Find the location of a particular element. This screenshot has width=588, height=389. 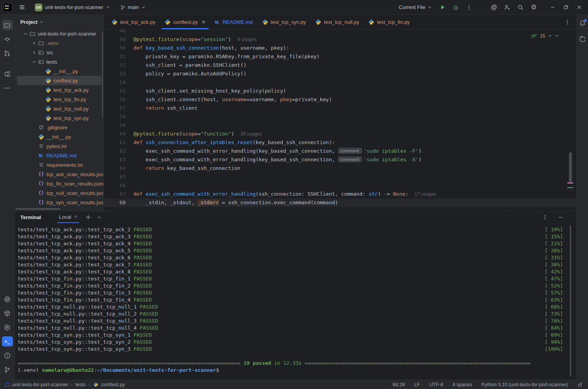

tree-item-test-tcp-ack-py: test_tcp_ack.py is located at coordinates (59, 90).